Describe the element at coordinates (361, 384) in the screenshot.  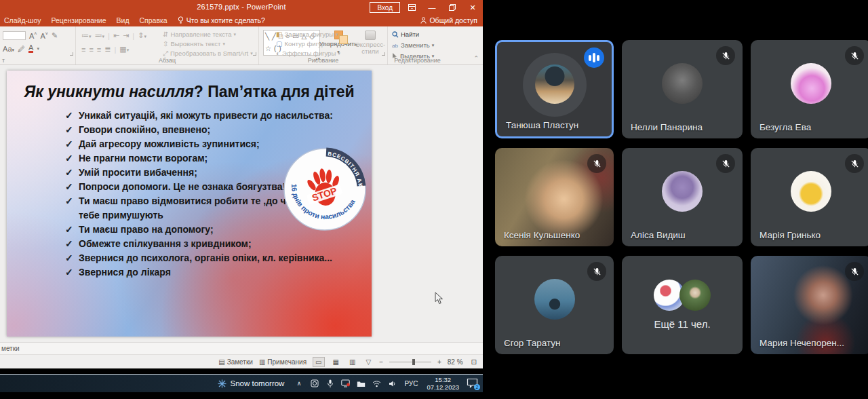
I see `folder-tray-icon` at that location.